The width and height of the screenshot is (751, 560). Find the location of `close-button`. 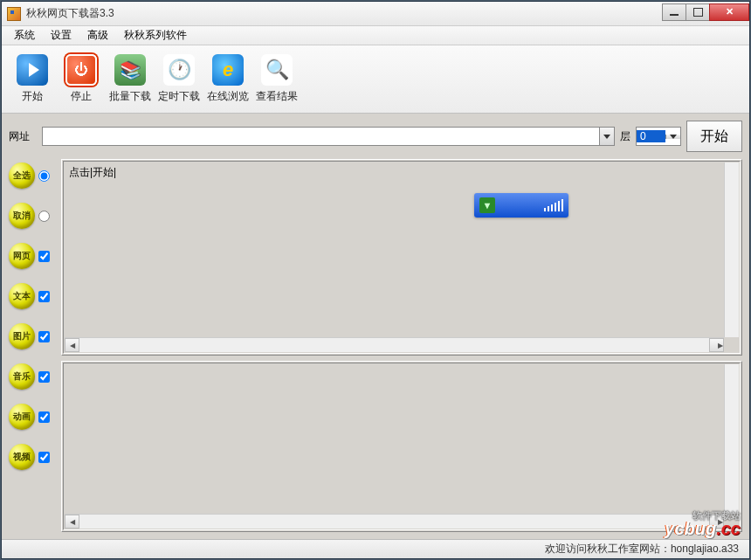

close-button is located at coordinates (729, 12).